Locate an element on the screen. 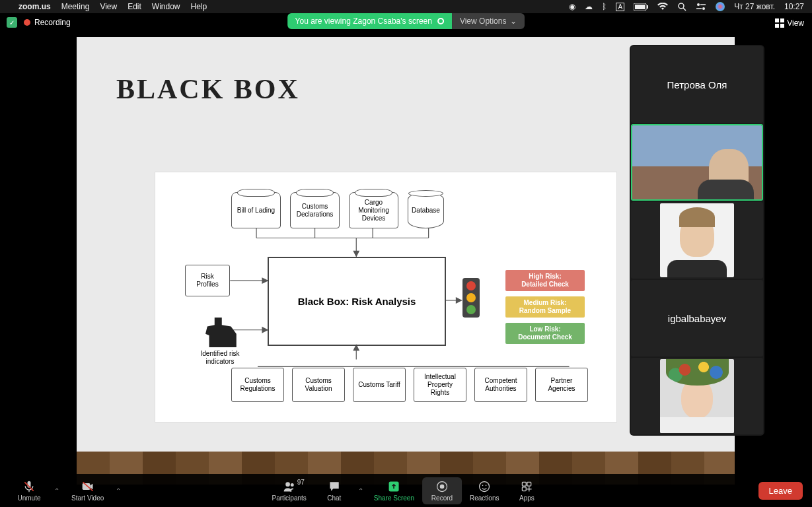 The width and height of the screenshot is (812, 507). audio-caret: ⌃ is located at coordinates (57, 491).